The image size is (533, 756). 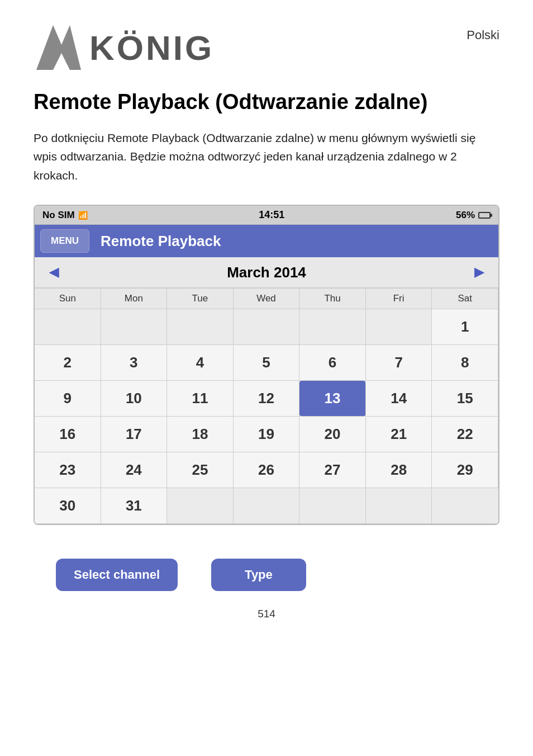 What do you see at coordinates (266, 102) in the screenshot?
I see `page-title: Remote Playback (Odtwarzanie zdalne)` at bounding box center [266, 102].